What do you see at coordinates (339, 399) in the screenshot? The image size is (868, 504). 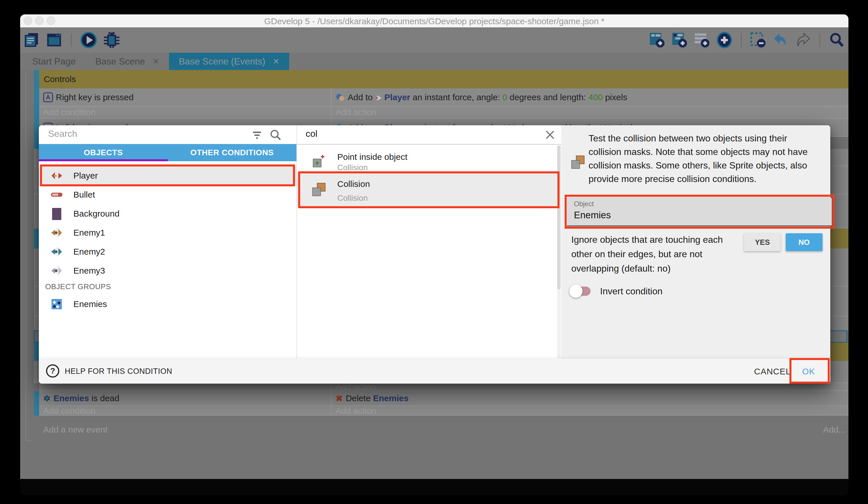 I see `delete-icon: ✖` at bounding box center [339, 399].